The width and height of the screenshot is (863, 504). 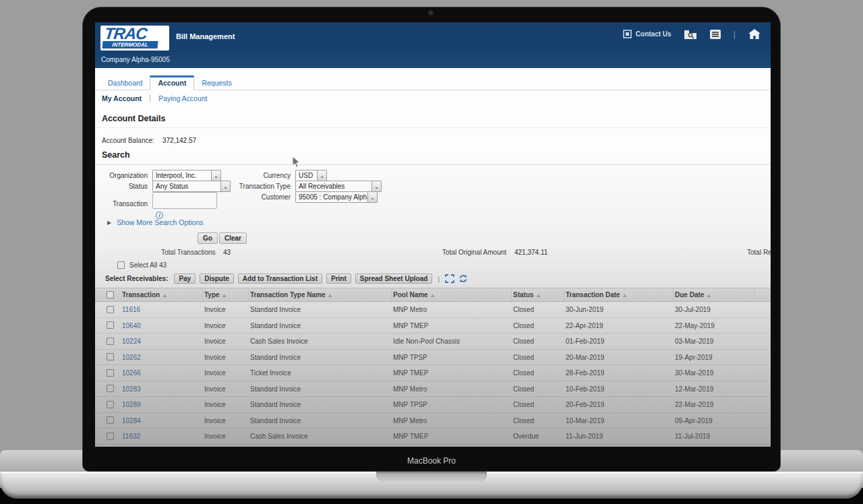 What do you see at coordinates (162, 437) in the screenshot?
I see `transaction-link: 11632` at bounding box center [162, 437].